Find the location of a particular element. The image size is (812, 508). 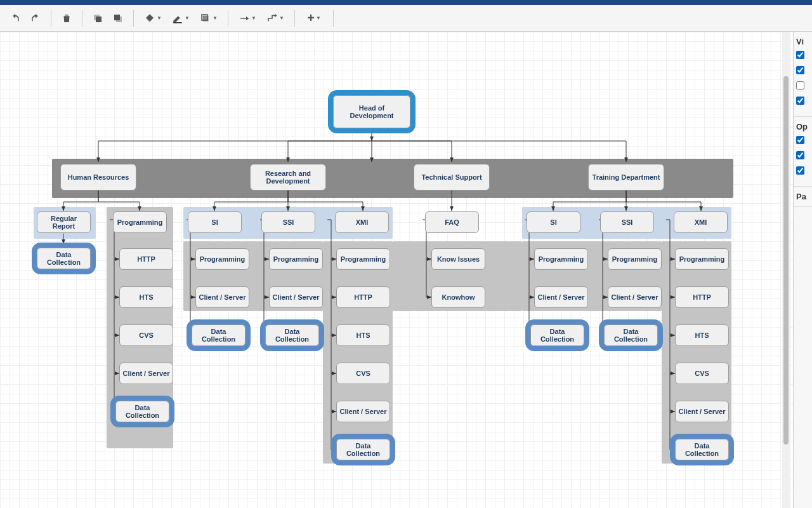

node-cs-4: Client / Server is located at coordinates (363, 411).